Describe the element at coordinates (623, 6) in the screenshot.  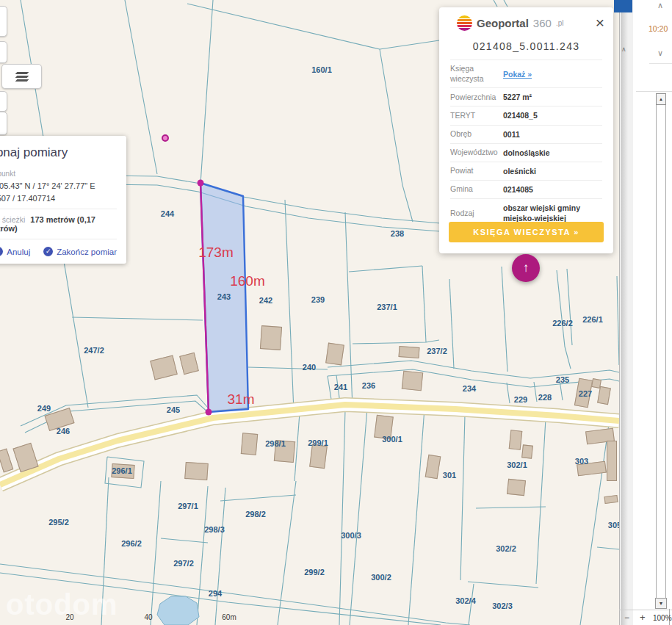
I see `browser-tab-fragment` at that location.